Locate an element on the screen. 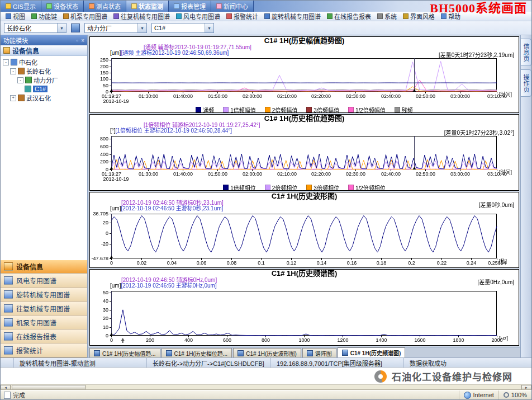 The height and width of the screenshot is (400, 532). tree-item-C1#: C1# is located at coordinates (45, 89).